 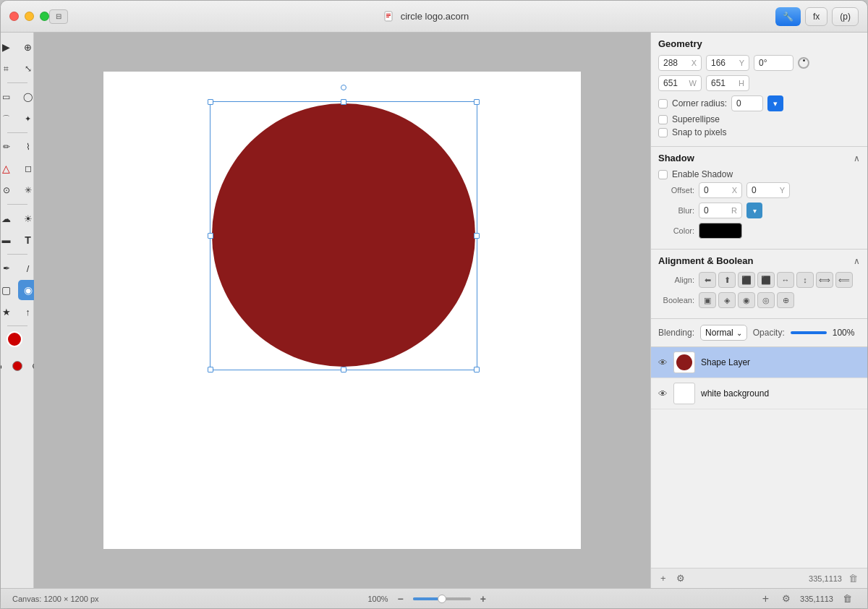 What do you see at coordinates (720, 190) in the screenshot?
I see `shadow-offset-x-field: 0 X` at bounding box center [720, 190].